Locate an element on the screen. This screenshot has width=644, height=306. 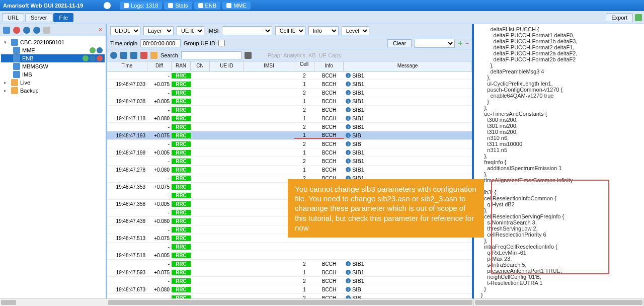
header-tab-enb: ENB is located at coordinates (207, 6).